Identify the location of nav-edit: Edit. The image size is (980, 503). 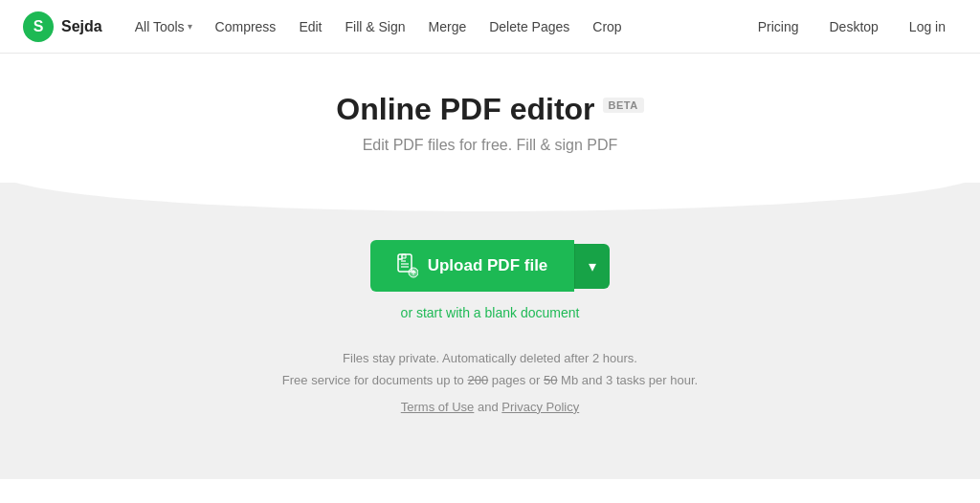
(310, 27).